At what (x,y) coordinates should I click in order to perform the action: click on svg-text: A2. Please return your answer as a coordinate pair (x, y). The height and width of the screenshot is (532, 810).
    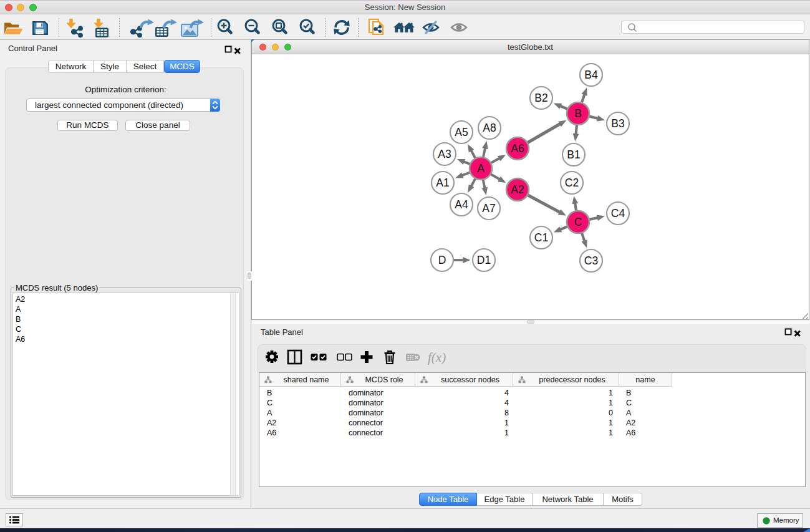
    Looking at the image, I should click on (518, 190).